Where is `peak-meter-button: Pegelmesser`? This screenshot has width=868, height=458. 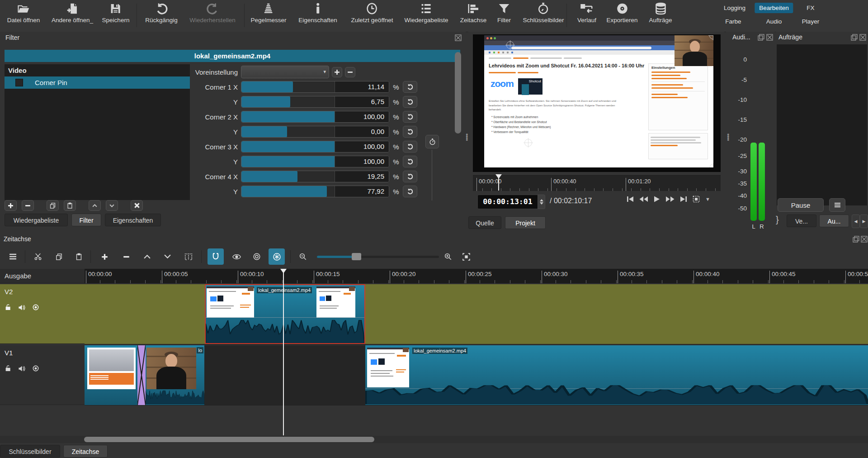 peak-meter-button: Pegelmesser is located at coordinates (269, 13).